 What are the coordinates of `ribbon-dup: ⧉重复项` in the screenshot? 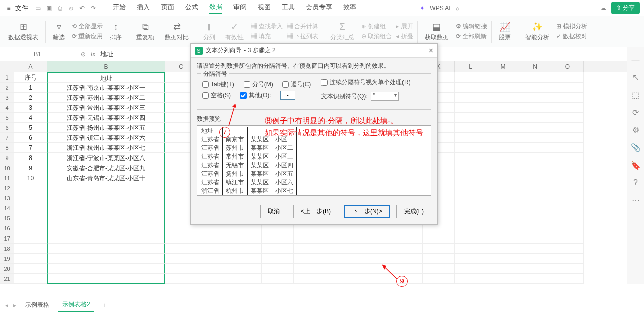 It's located at (145, 32).